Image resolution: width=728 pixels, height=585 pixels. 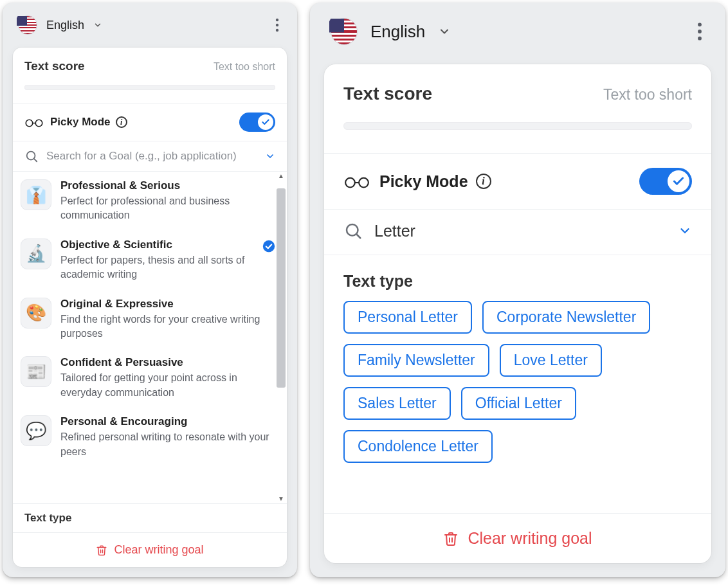 What do you see at coordinates (168, 327) in the screenshot?
I see `goal-desc: Find the right words for your creative w…` at bounding box center [168, 327].